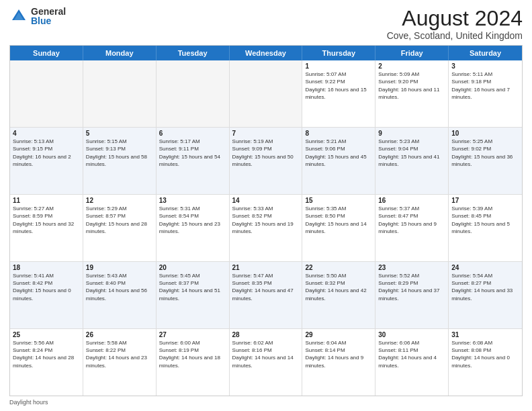 Image resolution: width=532 pixels, height=411 pixels. What do you see at coordinates (266, 53) in the screenshot?
I see `header-day-wednesday: Wednesday` at bounding box center [266, 53].